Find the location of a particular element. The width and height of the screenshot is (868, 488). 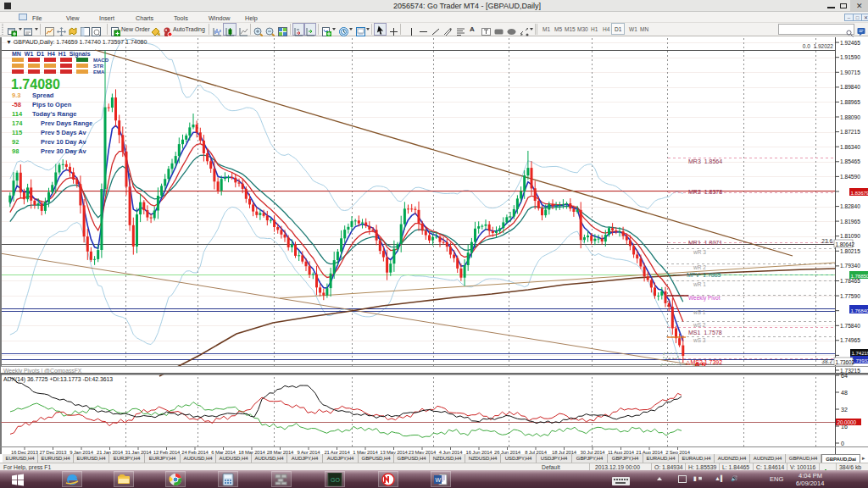

svg-text:ADX(14) 36.7725 +DI:13.1773 -D: ADX(14) 36.7725 +DI:13.1773 -DI:42.3613 is located at coordinates (58, 380).